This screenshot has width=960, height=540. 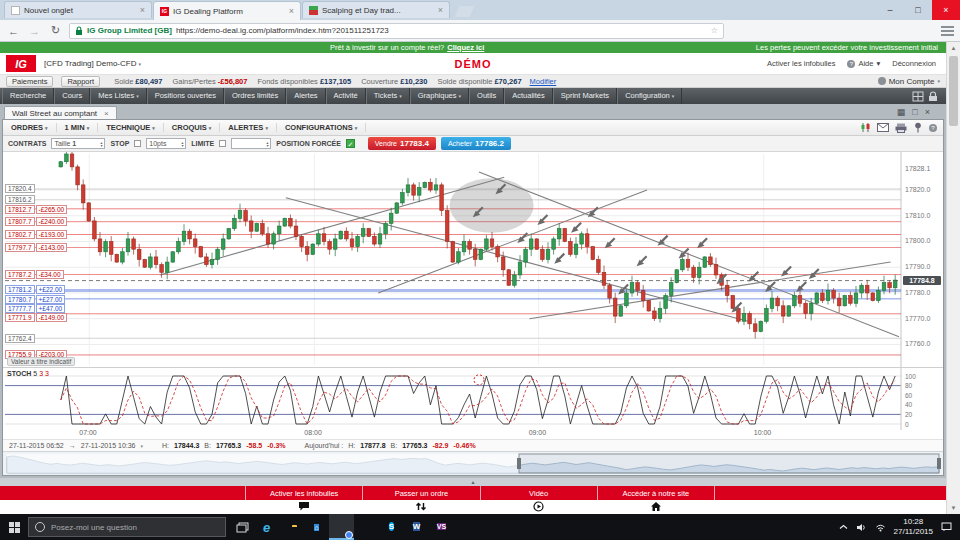 I want to click on menu-item-recherche: Recherche, so click(x=28, y=96).